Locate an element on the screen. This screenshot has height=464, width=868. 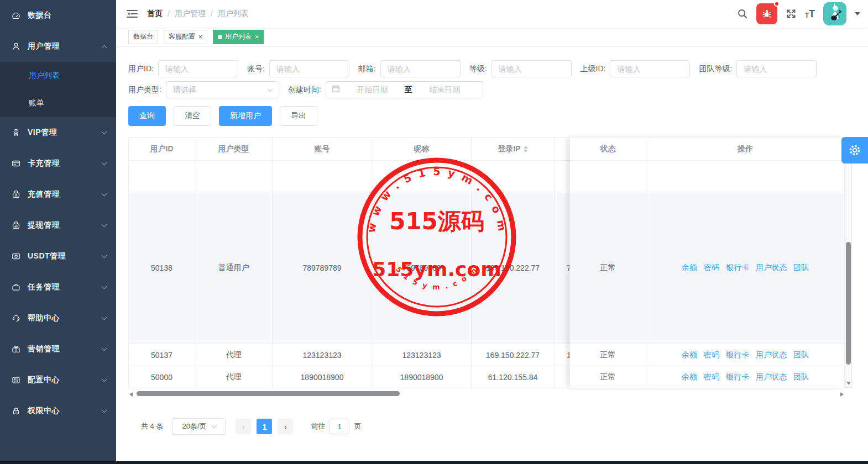
navbar: 首页 / 用户管理 / 用户列表 TT is located at coordinates (492, 14).